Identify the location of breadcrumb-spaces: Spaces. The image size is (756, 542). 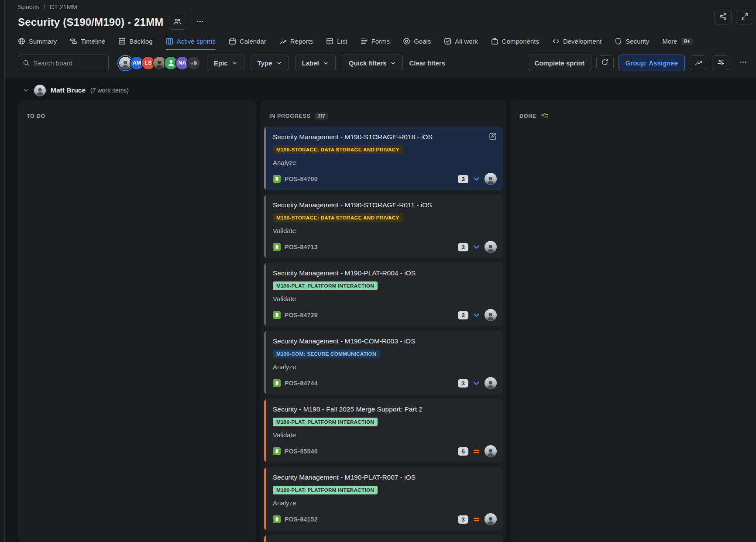
(28, 7).